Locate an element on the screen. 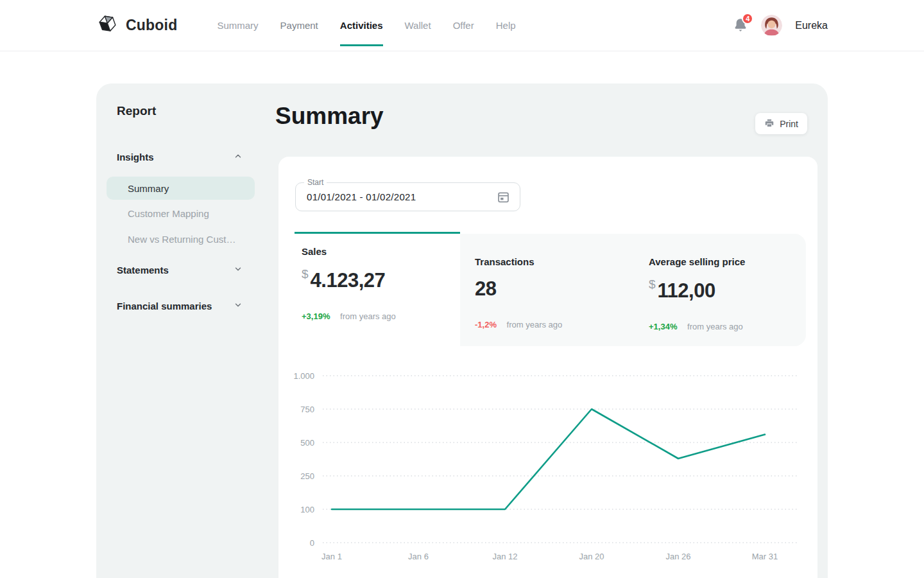  y-axis-tick: 1.000 is located at coordinates (304, 376).